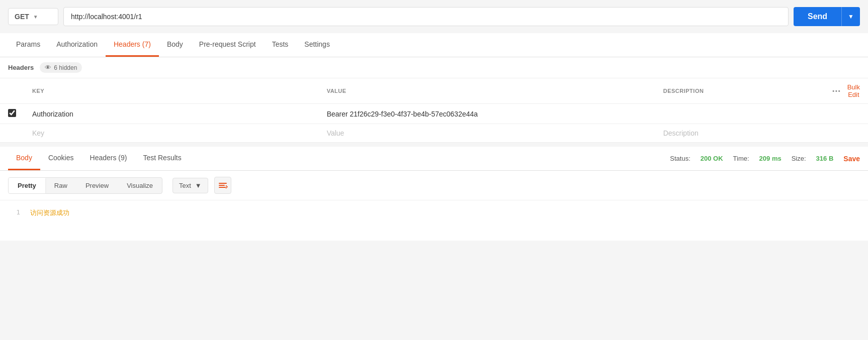  What do you see at coordinates (12, 113) in the screenshot?
I see `row-checkbox` at bounding box center [12, 113].